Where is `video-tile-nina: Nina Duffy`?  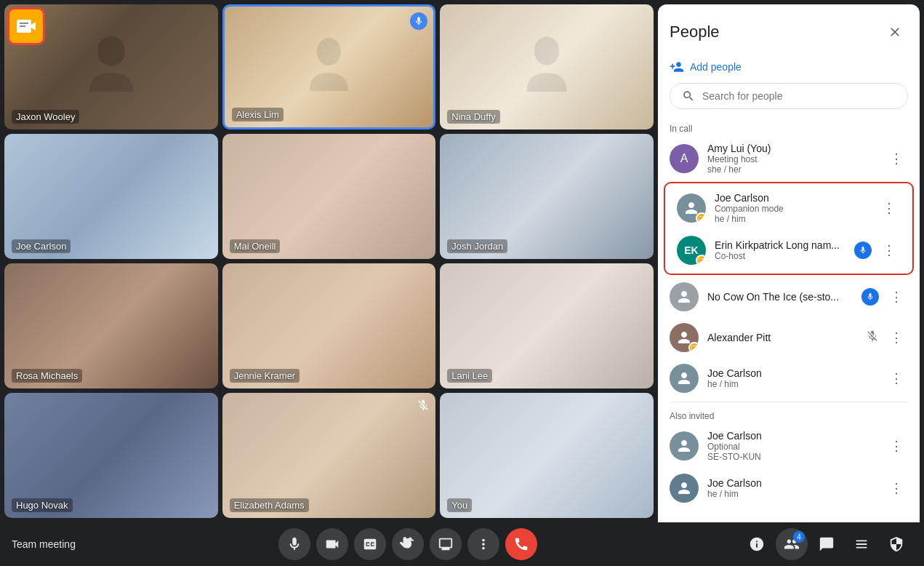 video-tile-nina: Nina Duffy is located at coordinates (547, 67).